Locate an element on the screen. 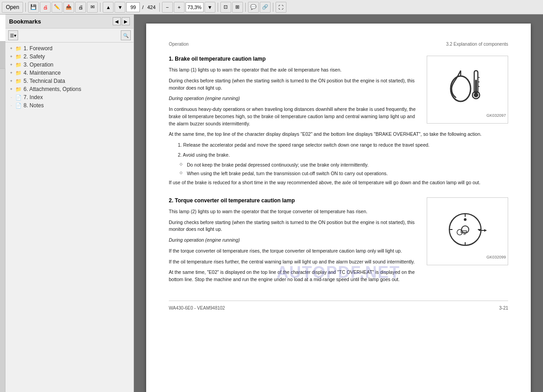  sidebar-item-safety: + 📁 2. Safety is located at coordinates (70, 57).